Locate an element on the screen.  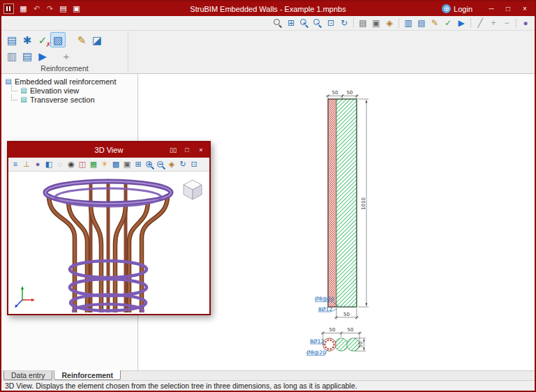
render-sphere-icon: ● is located at coordinates (38, 165).